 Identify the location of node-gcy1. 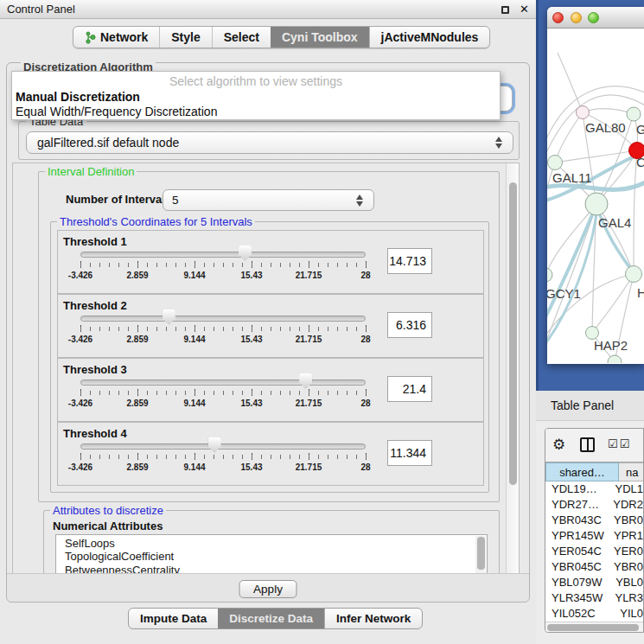
(550, 275).